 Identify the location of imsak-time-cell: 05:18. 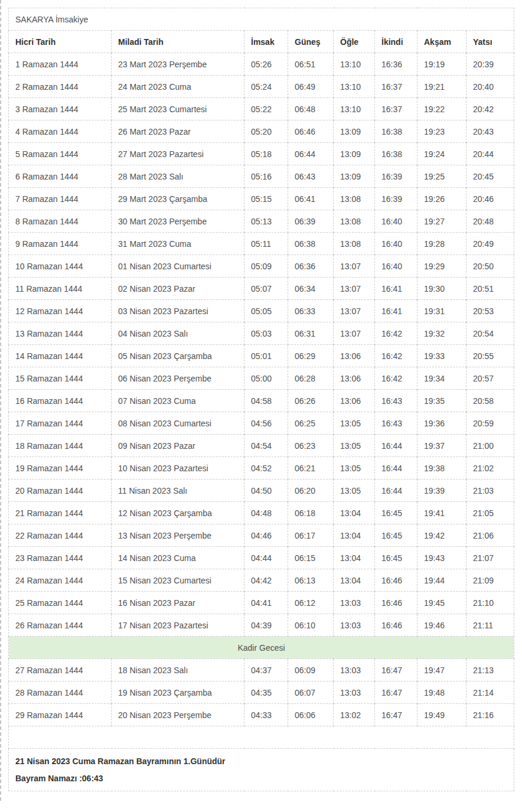
(266, 154).